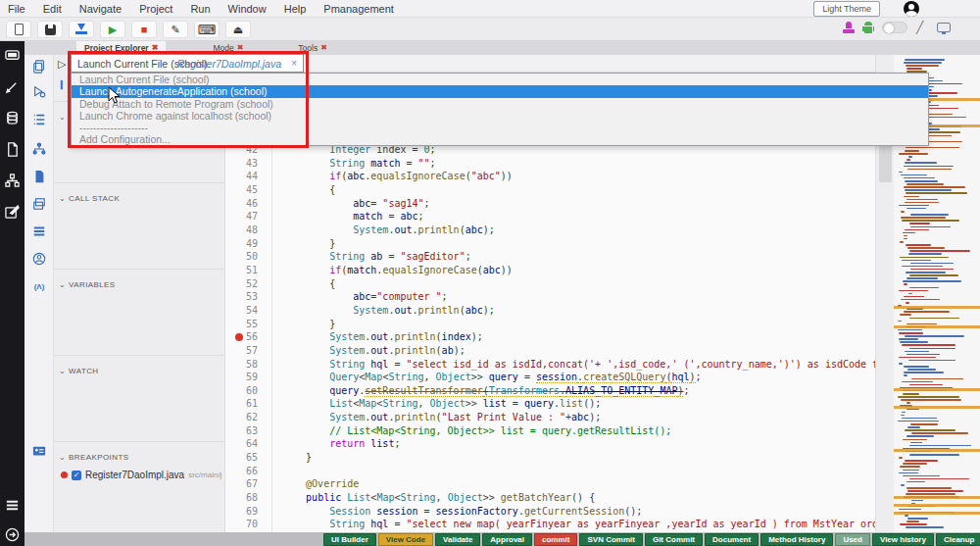 This screenshot has height=546, width=980. What do you see at coordinates (76, 475) in the screenshot?
I see `breakpoint-checkbox: ✓` at bounding box center [76, 475].